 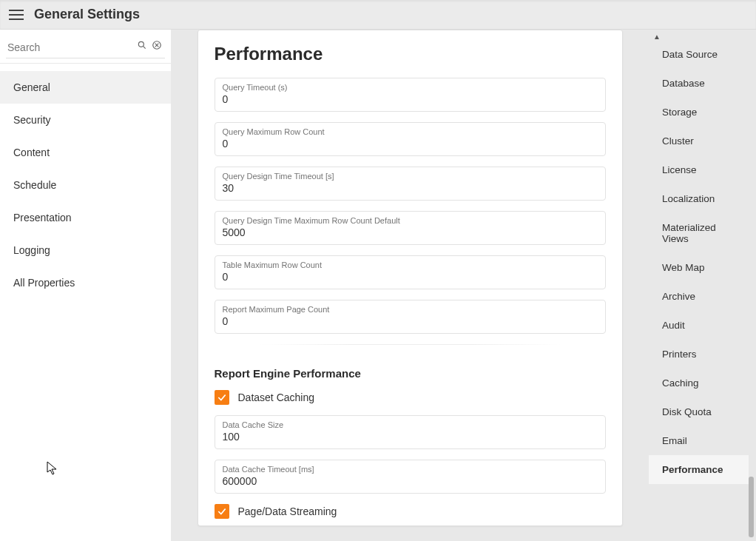 What do you see at coordinates (288, 511) in the screenshot?
I see `page-data-streaming-label: Page/Data Streaming` at bounding box center [288, 511].